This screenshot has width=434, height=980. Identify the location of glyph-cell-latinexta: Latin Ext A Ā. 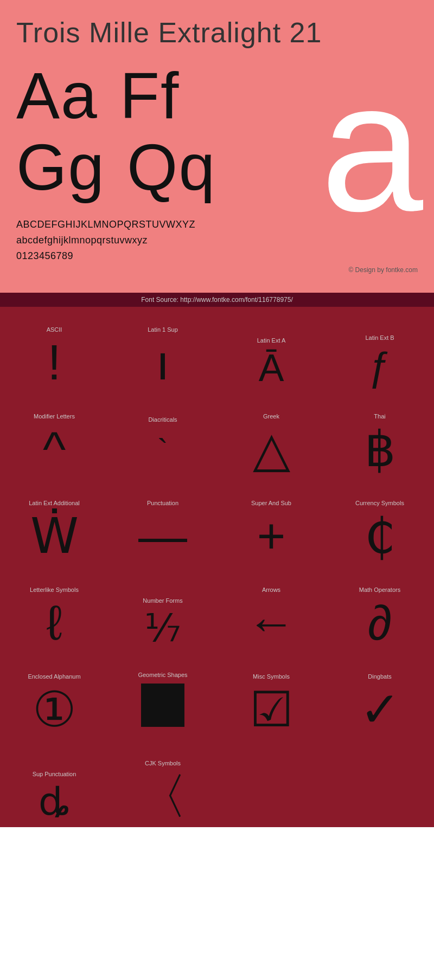
(271, 350).